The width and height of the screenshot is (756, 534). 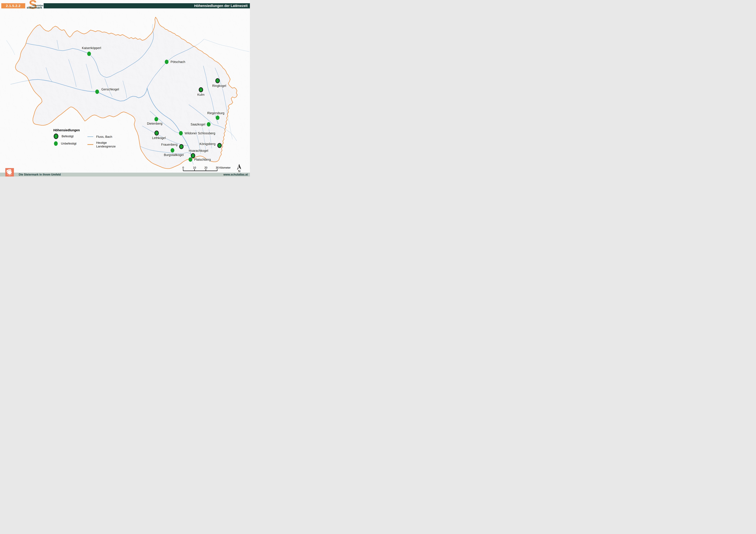 What do you see at coordinates (155, 124) in the screenshot?
I see `settlement-label: Dietenberg` at bounding box center [155, 124].